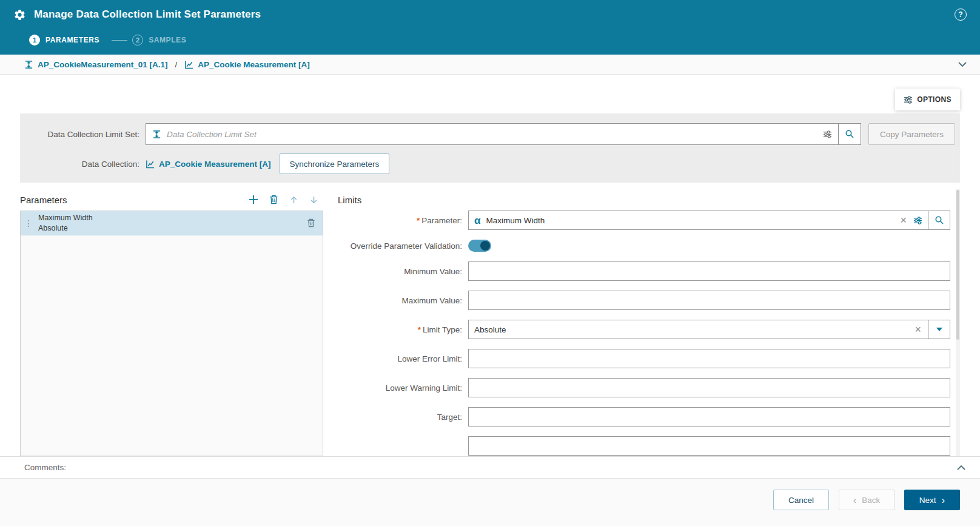  Describe the element at coordinates (958, 265) in the screenshot. I see `scrollbar-thumb` at that location.